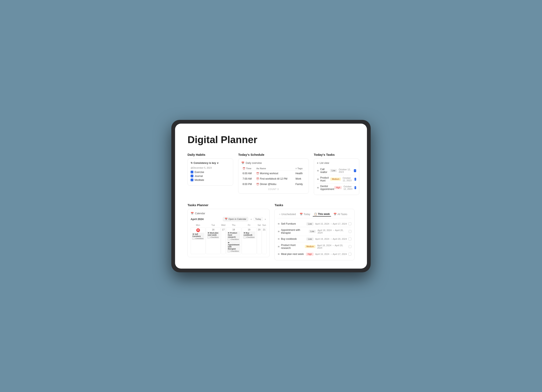  What do you see at coordinates (248, 179) in the screenshot?
I see `schedule-time: 7:00 AM` at bounding box center [248, 179].